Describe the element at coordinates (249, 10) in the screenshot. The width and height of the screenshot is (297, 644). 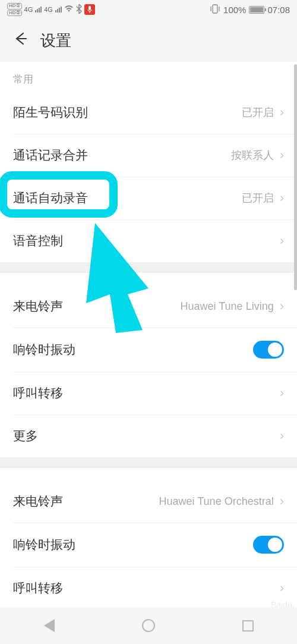
I see `status-right: 100% 07:08` at that location.